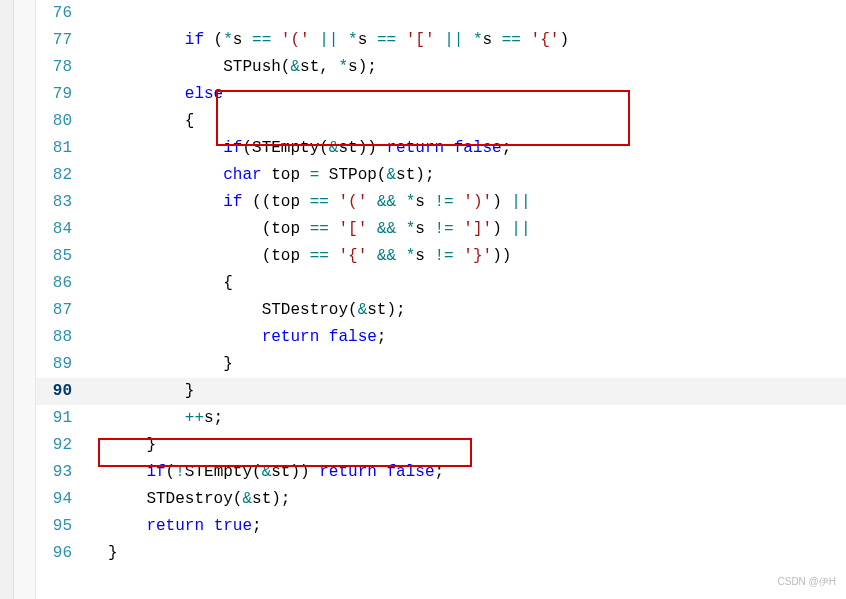 The image size is (846, 599). I want to click on code-line: 96}, so click(441, 554).